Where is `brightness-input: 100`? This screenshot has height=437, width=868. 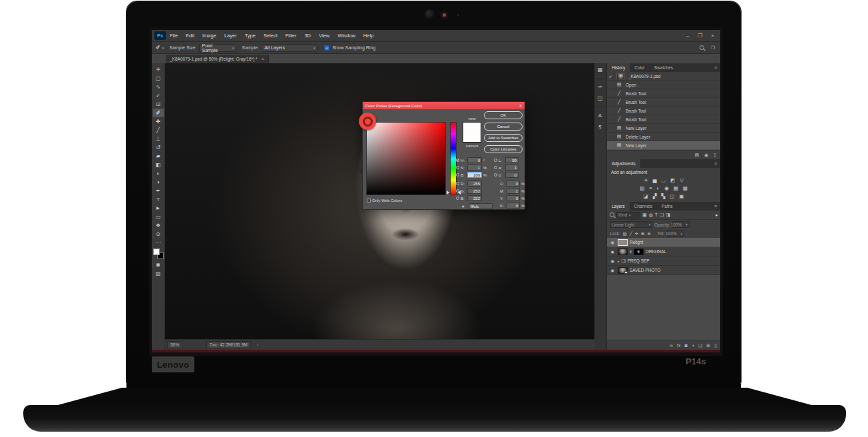
brightness-input: 100 is located at coordinates (475, 175).